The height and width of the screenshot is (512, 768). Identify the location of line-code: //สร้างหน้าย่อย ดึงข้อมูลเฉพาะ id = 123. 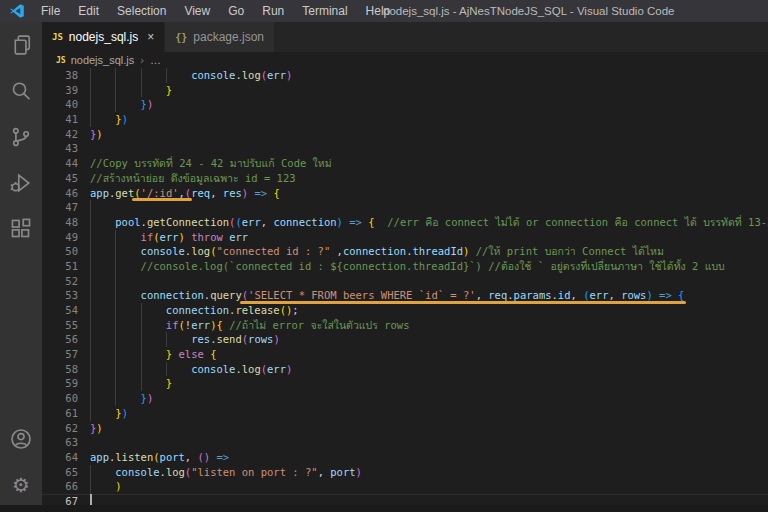
(193, 178).